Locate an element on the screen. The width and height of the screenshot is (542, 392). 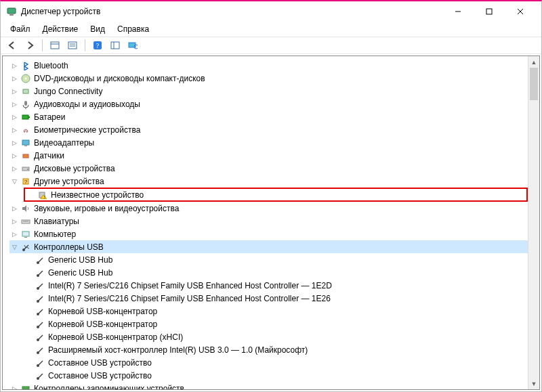
tree-label: Корневой USB-концентратор (xHCI) is located at coordinates (115, 337).